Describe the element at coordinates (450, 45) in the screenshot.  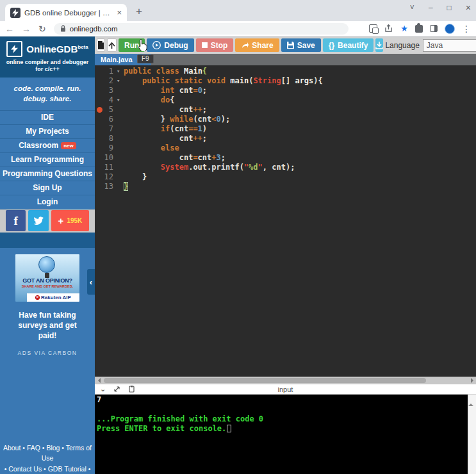
I see `language-select: Java ▾` at that location.